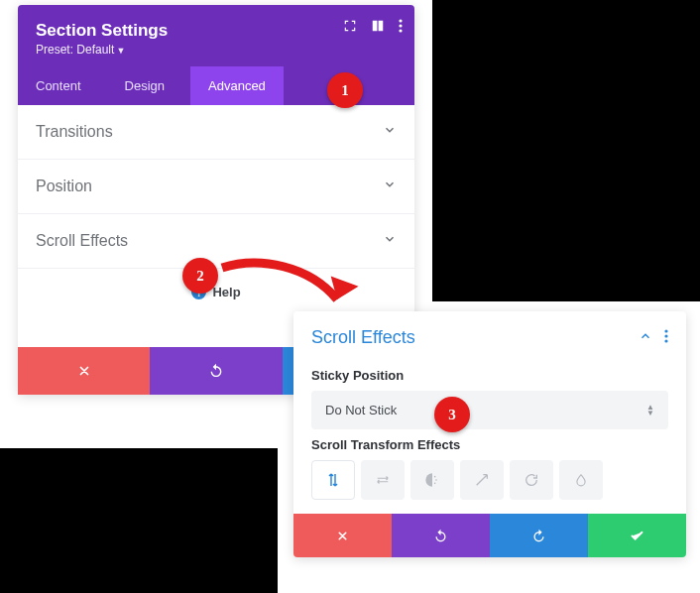  Describe the element at coordinates (645, 338) in the screenshot. I see `chevron-up-icon` at that location.